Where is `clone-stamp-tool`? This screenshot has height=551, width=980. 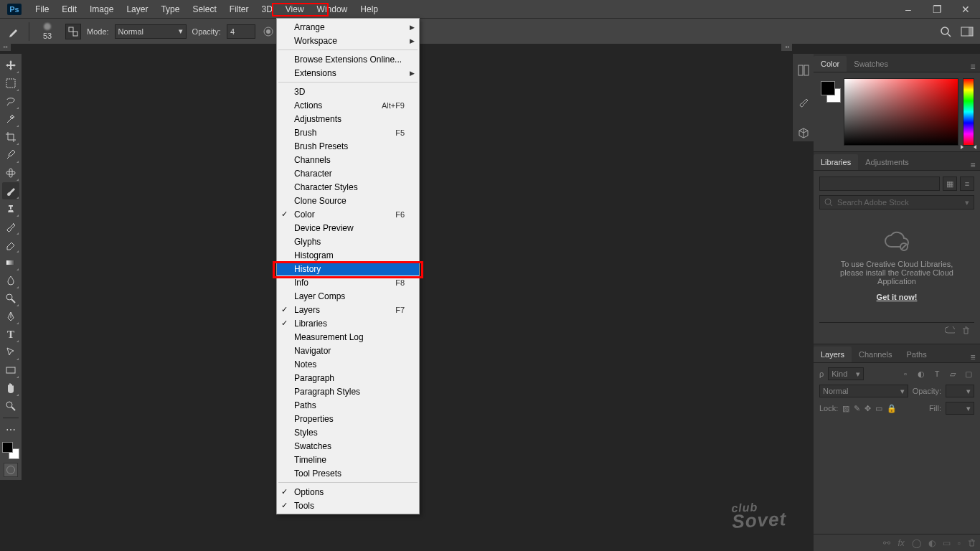
clone-stamp-tool is located at coordinates (11, 209).